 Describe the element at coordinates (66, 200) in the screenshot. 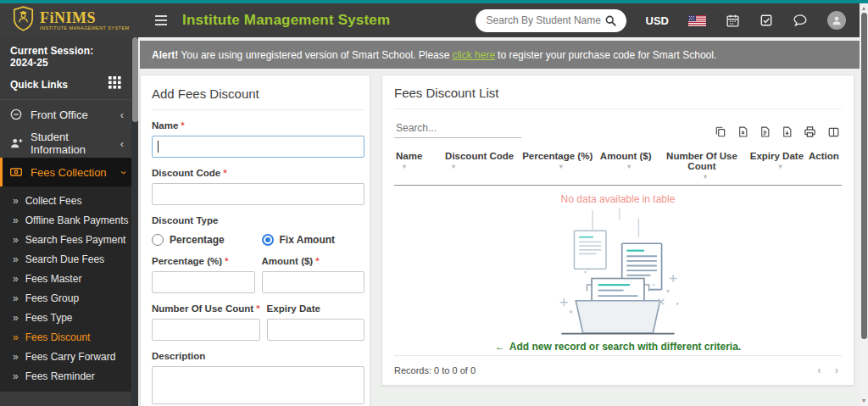

I see `sidebar-item-collect-fees: »Collect Fees` at that location.